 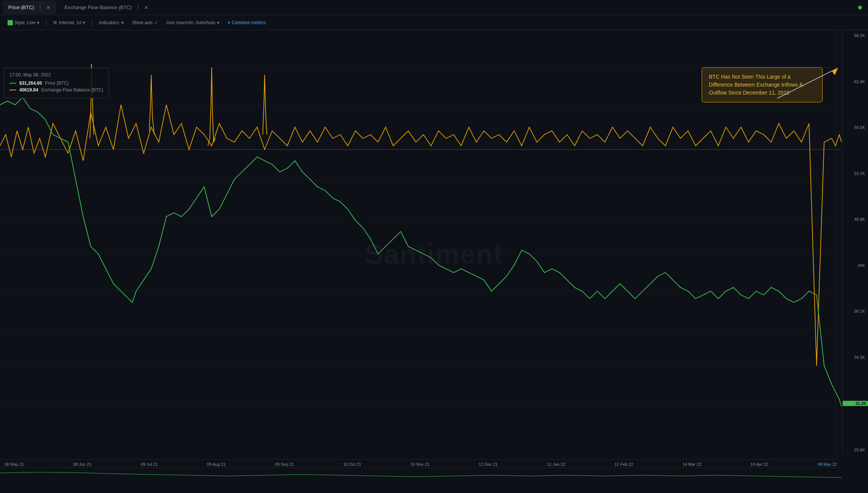 What do you see at coordinates (21, 8) in the screenshot?
I see `tab-price-btc-label: Price (BTC)` at bounding box center [21, 8].